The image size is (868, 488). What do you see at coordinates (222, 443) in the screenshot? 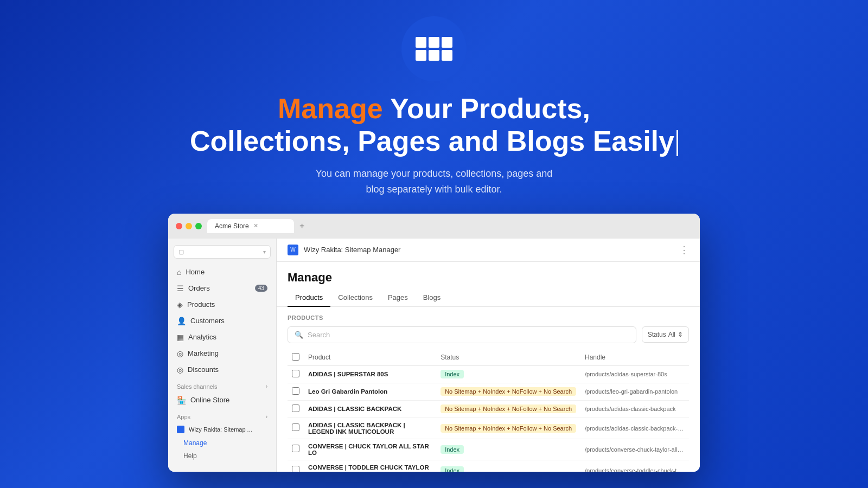
I see `sidebar-item-manage: Manage` at bounding box center [222, 443].